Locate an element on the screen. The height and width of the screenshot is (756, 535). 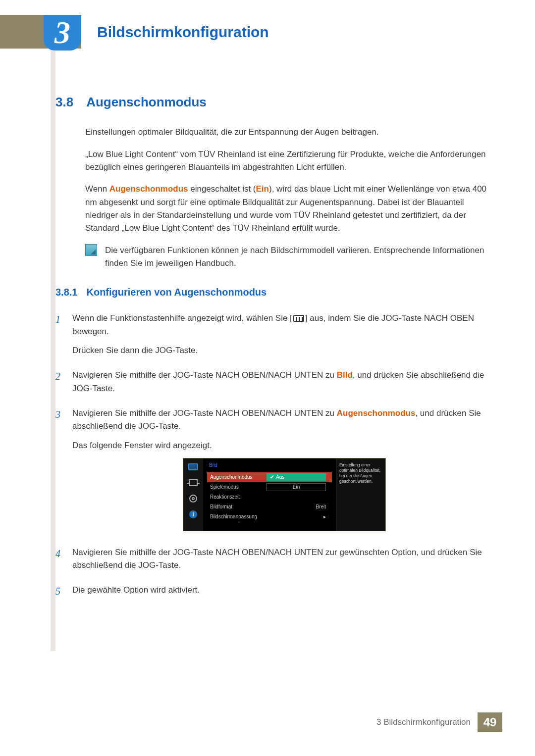
subsection-title: Konfigurieren von Augenschonmodus is located at coordinates (176, 292).